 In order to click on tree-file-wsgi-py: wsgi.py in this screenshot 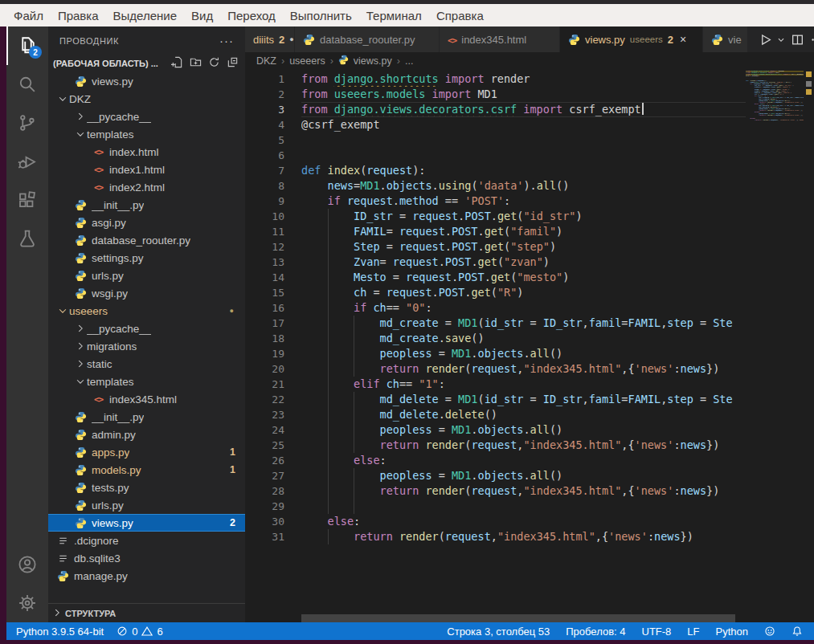, I will do `click(146, 293)`.